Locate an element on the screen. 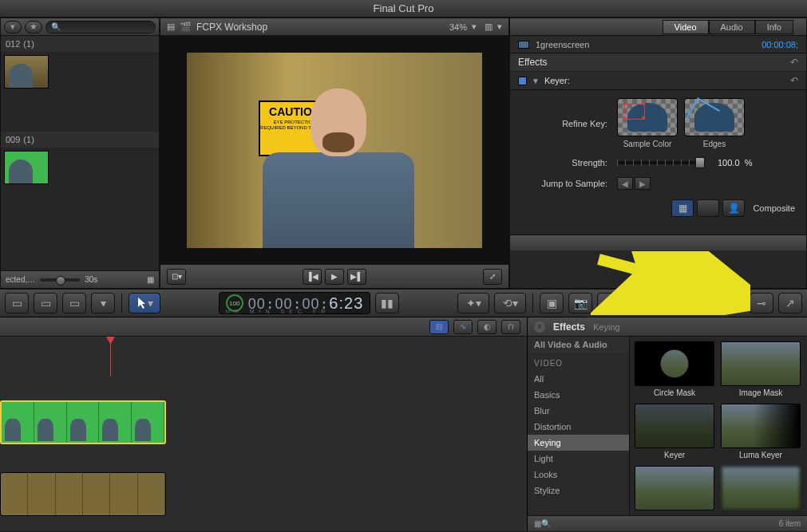 Image resolution: width=807 pixels, height=532 pixels. append-clip-button: ▭ is located at coordinates (74, 303).